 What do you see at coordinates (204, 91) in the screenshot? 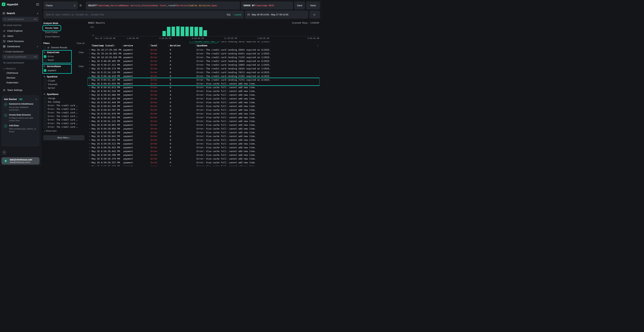
I see `table-row: >May 26 8:50:43.534 PMpaymentError0Error…` at bounding box center [204, 91].